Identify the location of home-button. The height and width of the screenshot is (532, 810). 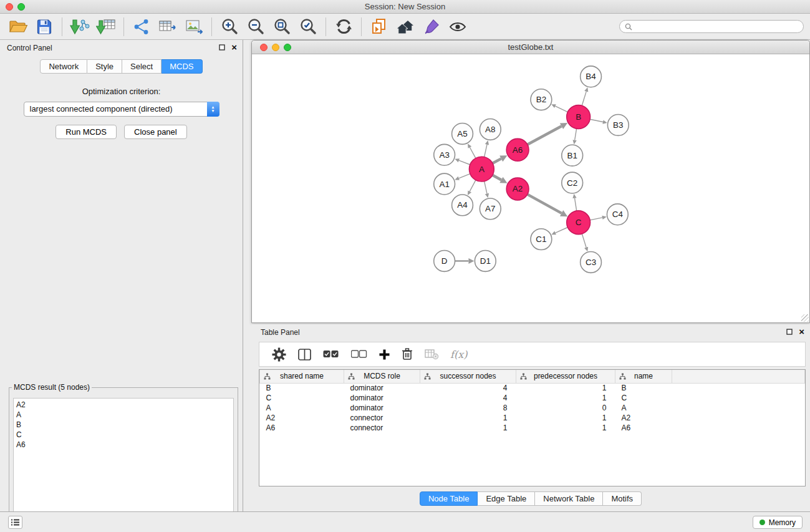
(405, 27).